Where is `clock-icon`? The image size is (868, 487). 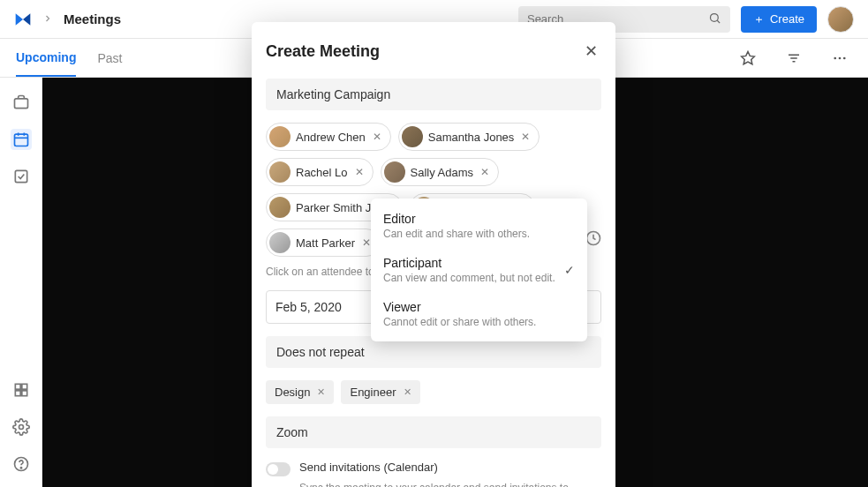
clock-icon is located at coordinates (594, 239).